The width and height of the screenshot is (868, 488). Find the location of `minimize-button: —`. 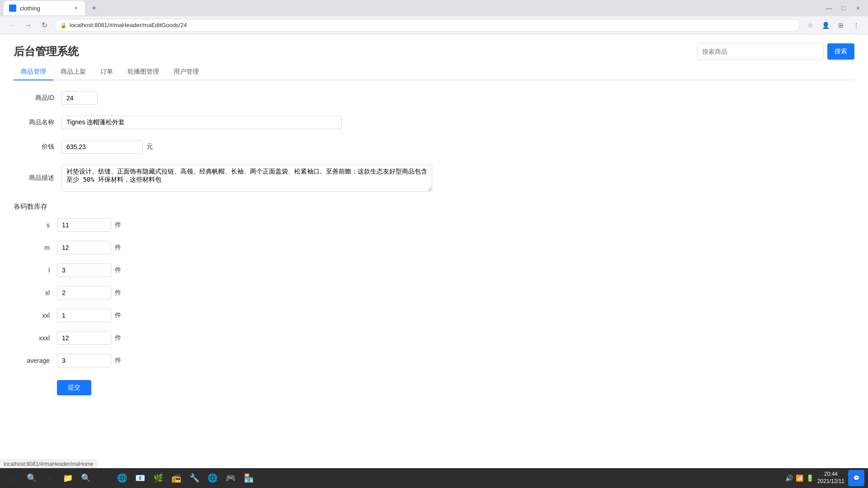

minimize-button: — is located at coordinates (829, 8).